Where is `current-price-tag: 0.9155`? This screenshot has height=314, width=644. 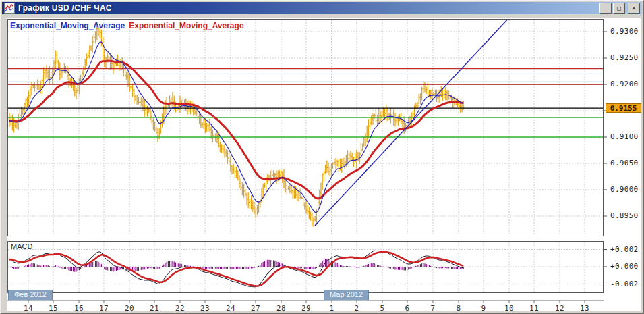
current-price-tag: 0.9155 is located at coordinates (623, 108).